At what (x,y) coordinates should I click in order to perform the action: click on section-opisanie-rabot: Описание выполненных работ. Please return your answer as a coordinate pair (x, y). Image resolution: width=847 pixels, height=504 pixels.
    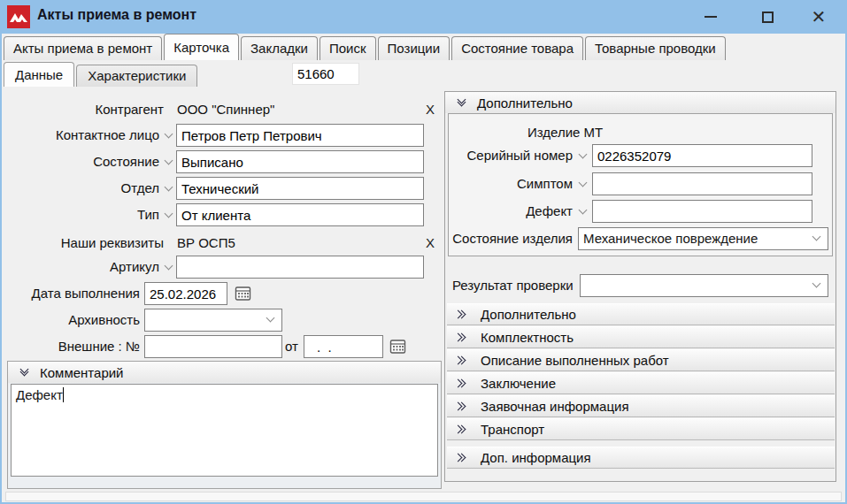
    Looking at the image, I should click on (641, 361).